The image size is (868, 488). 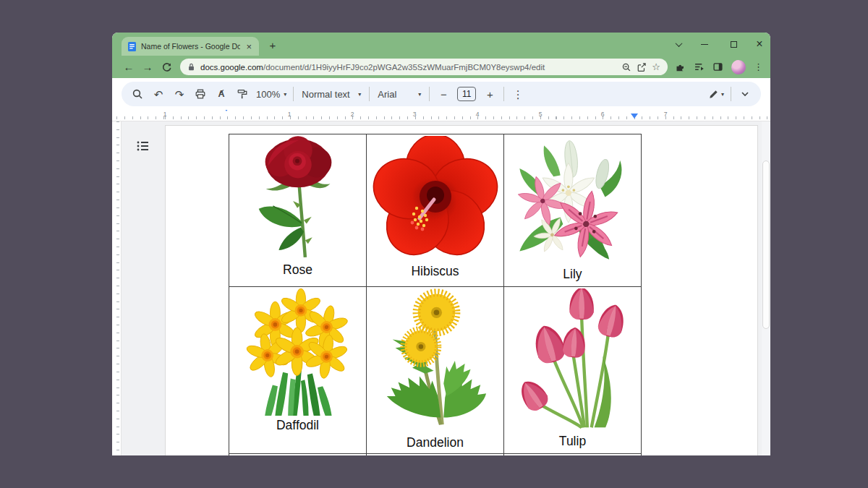 What do you see at coordinates (242, 94) in the screenshot?
I see `paint-roller-icon` at bounding box center [242, 94].